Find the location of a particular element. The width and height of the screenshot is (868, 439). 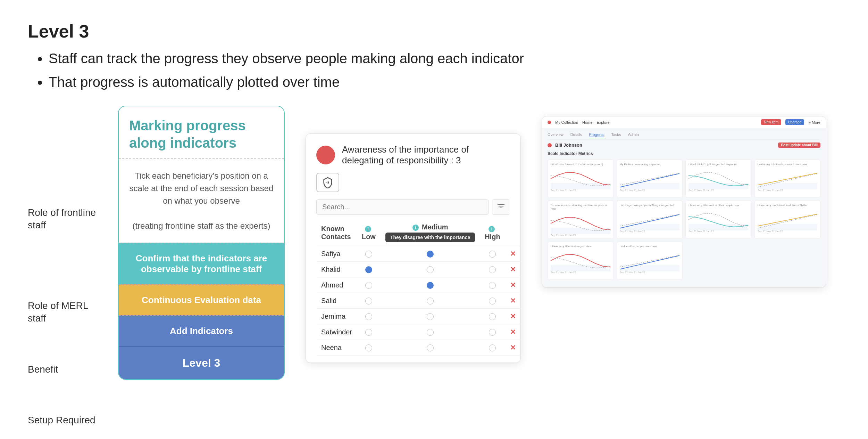

search-input is located at coordinates (402, 207).